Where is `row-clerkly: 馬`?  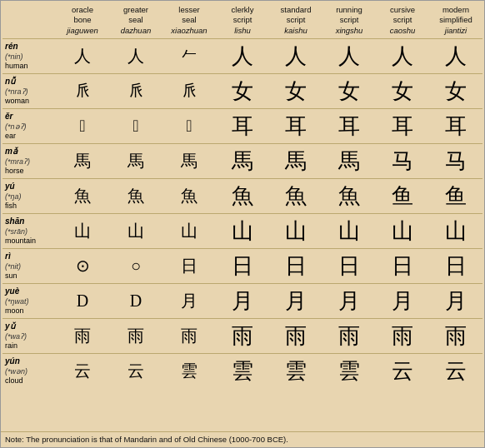
row-clerkly: 馬 is located at coordinates (242, 162).